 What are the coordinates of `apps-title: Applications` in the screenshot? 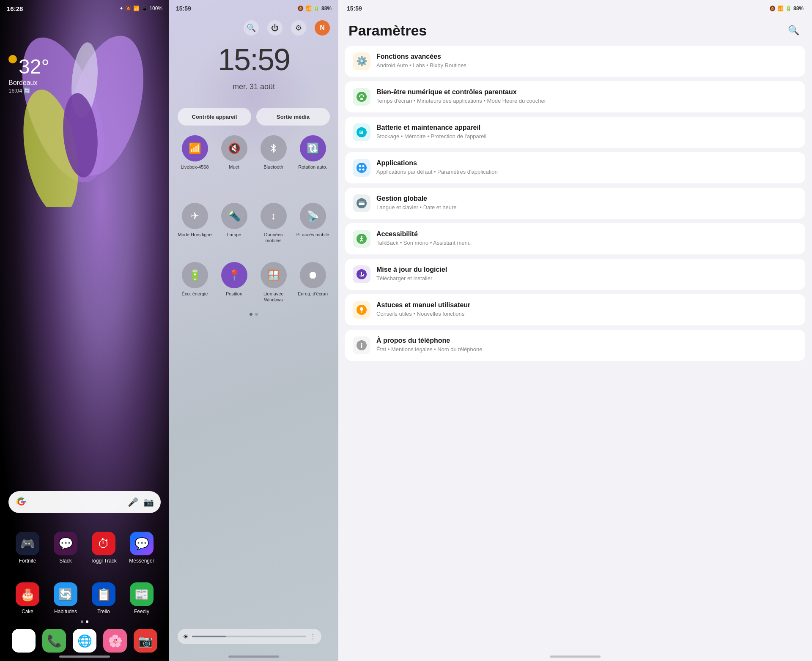 It's located at (587, 163).